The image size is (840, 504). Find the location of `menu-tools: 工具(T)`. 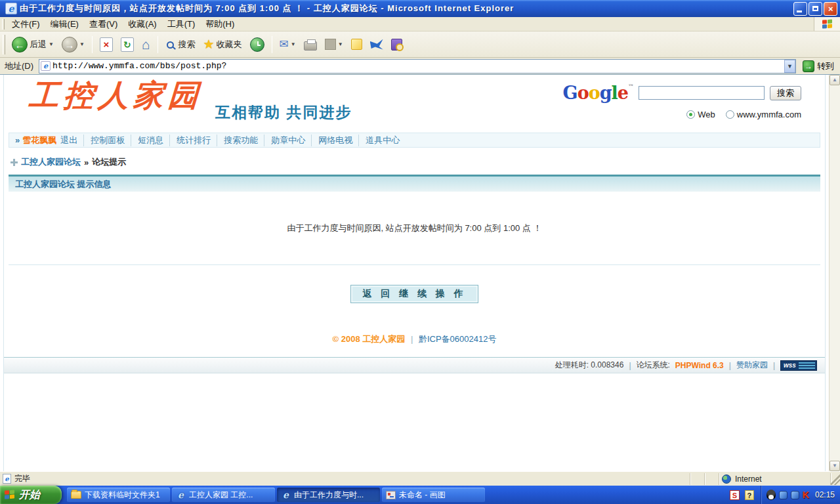

menu-tools: 工具(T) is located at coordinates (181, 24).